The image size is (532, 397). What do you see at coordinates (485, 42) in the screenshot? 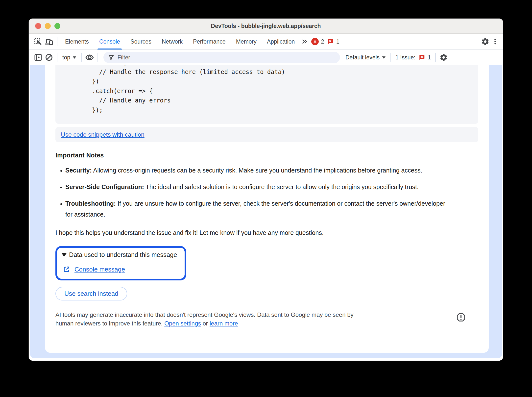
I see `settings-gear-icon` at bounding box center [485, 42].